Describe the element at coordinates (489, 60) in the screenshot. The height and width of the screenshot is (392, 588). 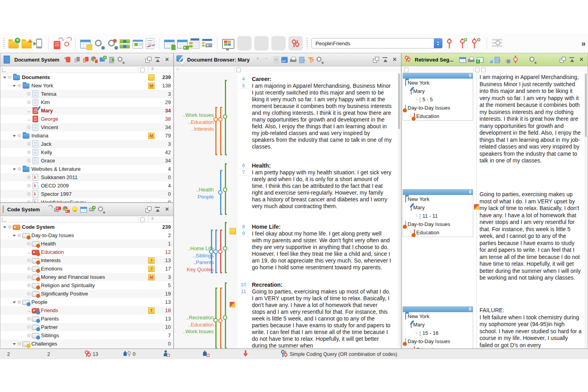
I see `html-export-icon` at that location.